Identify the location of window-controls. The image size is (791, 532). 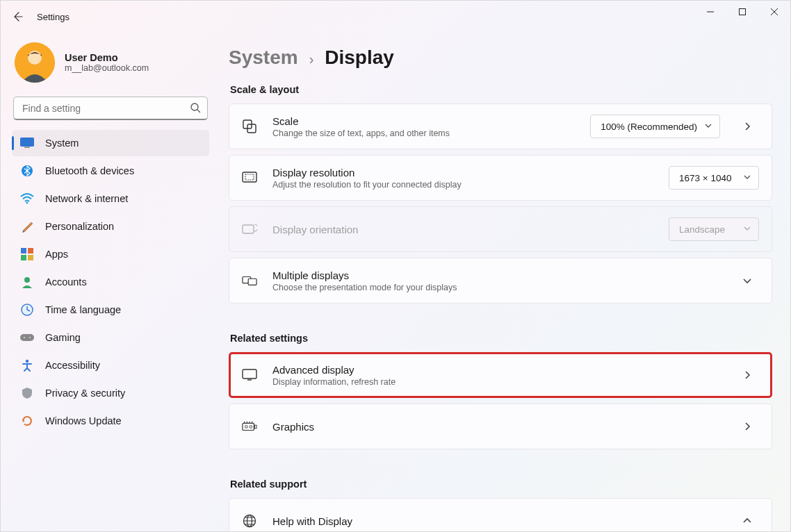
(742, 12).